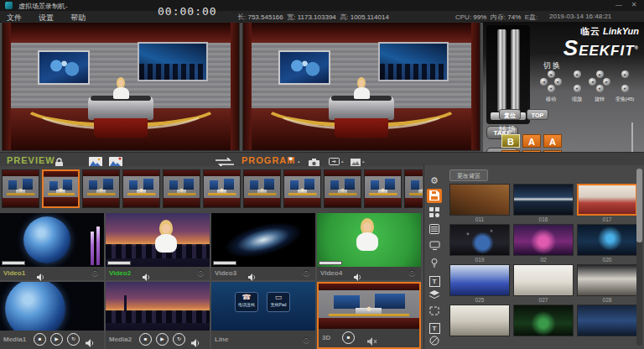  I want to click on monitor-icon, so click(434, 247).